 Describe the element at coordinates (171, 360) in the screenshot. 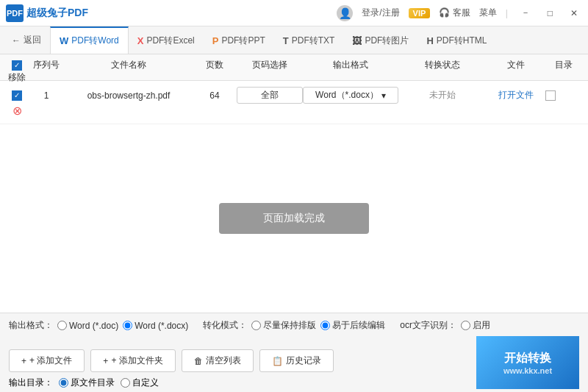

I see `action-buttons-row: + + 添加文件 + + 添加文件夹 🗑 清空列表 📋 历史记录` at that location.